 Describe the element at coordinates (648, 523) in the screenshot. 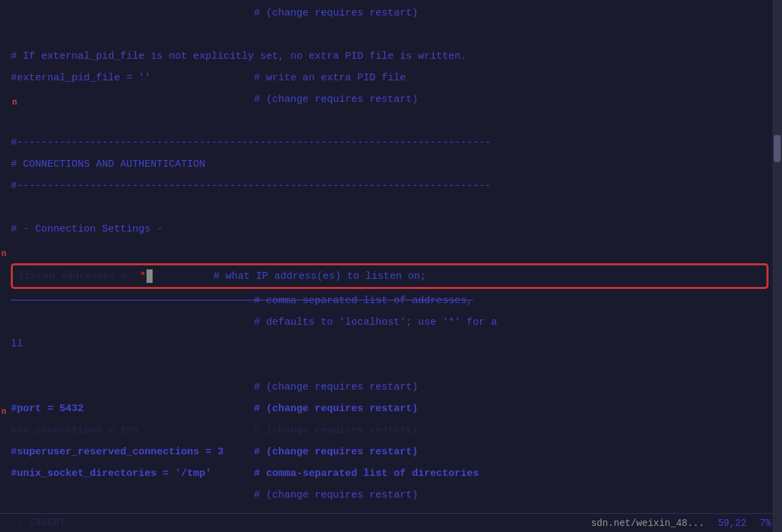

I see `watermark: sdn.net/weixin_48...` at that location.